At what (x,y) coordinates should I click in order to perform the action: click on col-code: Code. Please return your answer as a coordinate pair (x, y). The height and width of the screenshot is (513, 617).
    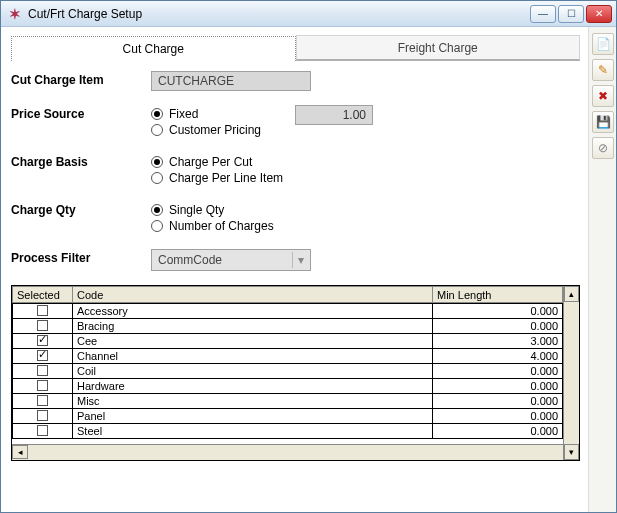
    Looking at the image, I should click on (253, 295).